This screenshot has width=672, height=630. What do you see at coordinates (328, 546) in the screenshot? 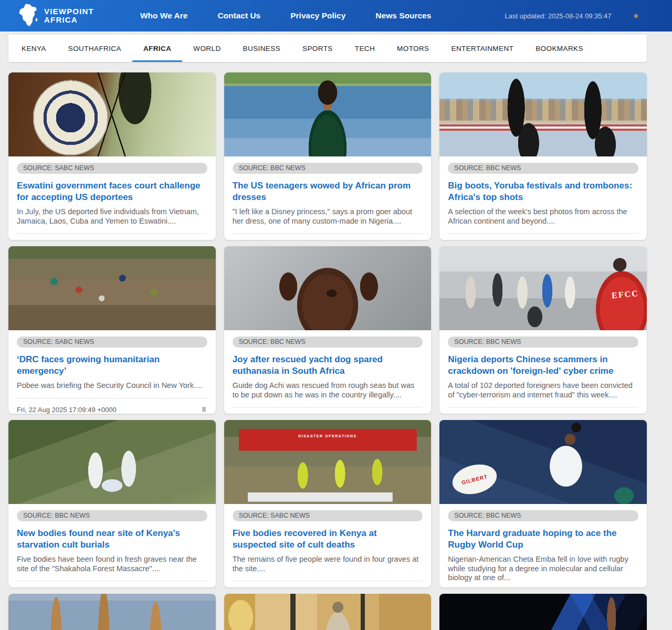
I see `article-body: SOURCE: SABC NEWS Five bodies recovered …` at bounding box center [328, 546].